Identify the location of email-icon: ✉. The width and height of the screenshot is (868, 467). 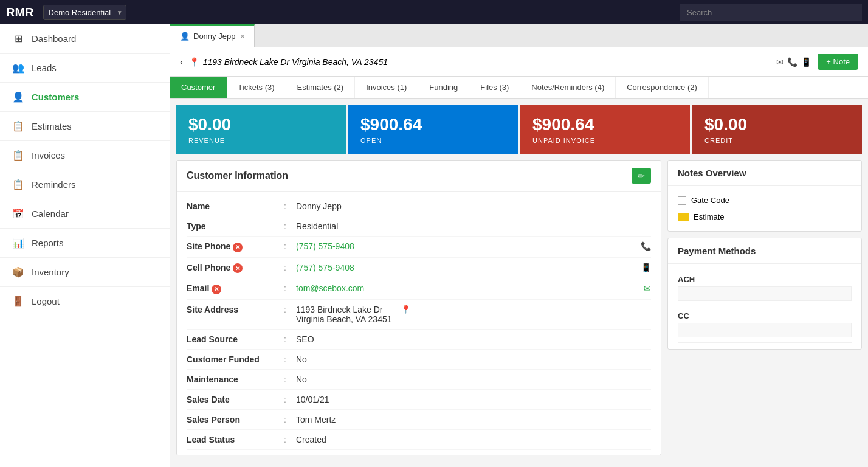
(780, 62).